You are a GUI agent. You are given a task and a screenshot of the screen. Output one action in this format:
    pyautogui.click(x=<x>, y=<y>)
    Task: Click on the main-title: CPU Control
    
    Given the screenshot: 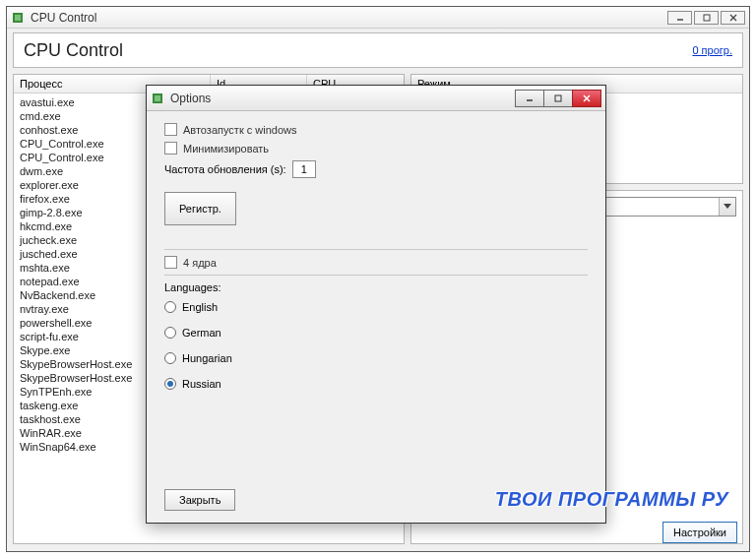 What is the action you would take?
    pyautogui.click(x=63, y=18)
    